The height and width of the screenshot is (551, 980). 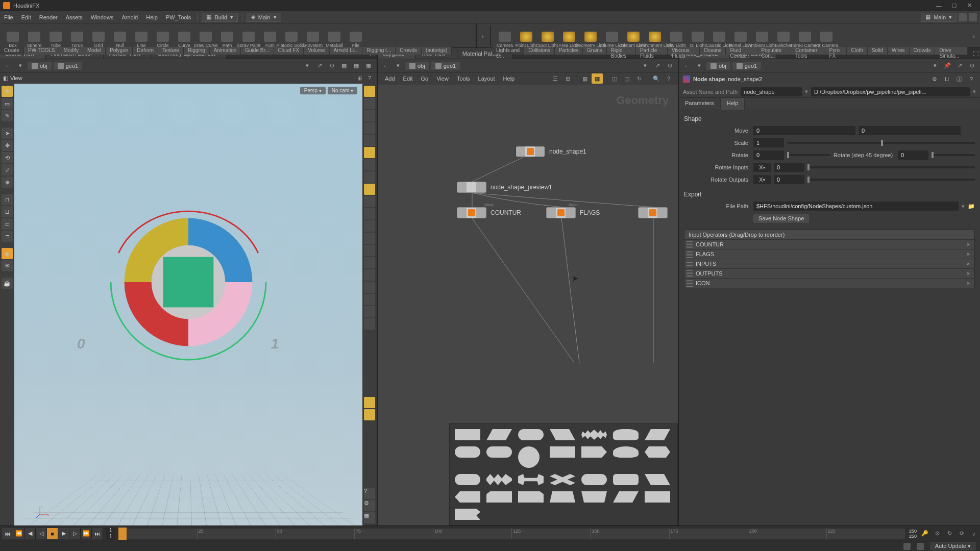 I want to click on shelf-tool-ambientlight: Ambient Light, so click(x=762, y=40).